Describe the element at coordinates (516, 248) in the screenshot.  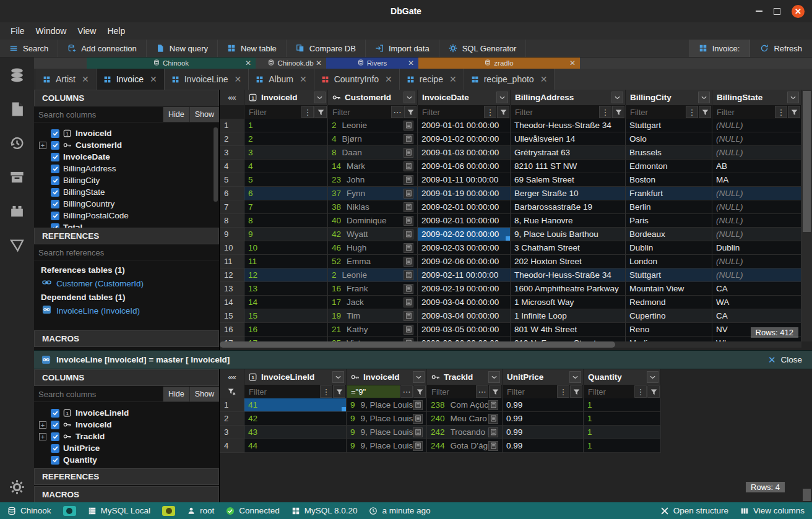
I see `invoice-row-10: 101046Hugh2009-02-03 00:00:003 Chatham S…` at that location.